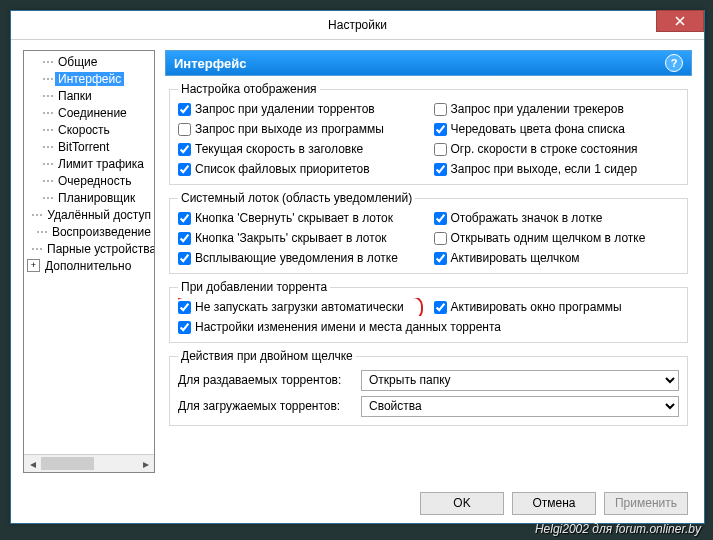 The image size is (713, 540). What do you see at coordinates (428, 232) in the screenshot?
I see `group-tray: Системный лоток (область уведомлений) Кн…` at bounding box center [428, 232].